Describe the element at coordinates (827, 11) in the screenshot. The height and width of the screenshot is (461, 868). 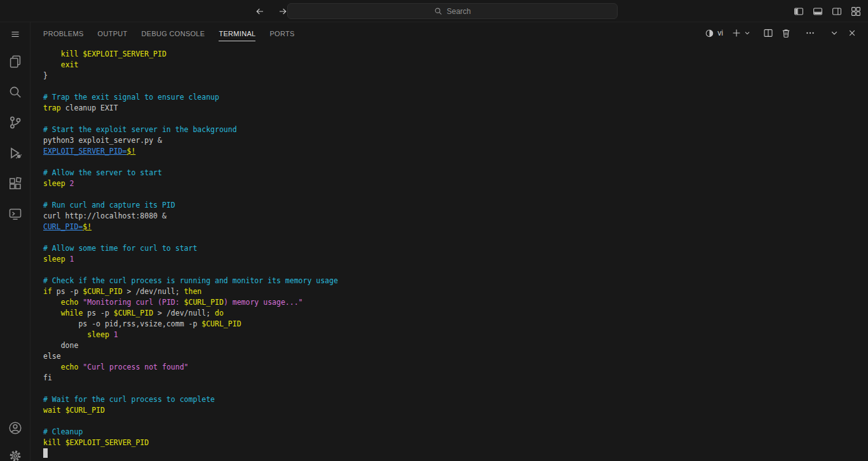
I see `layout-controls` at that location.